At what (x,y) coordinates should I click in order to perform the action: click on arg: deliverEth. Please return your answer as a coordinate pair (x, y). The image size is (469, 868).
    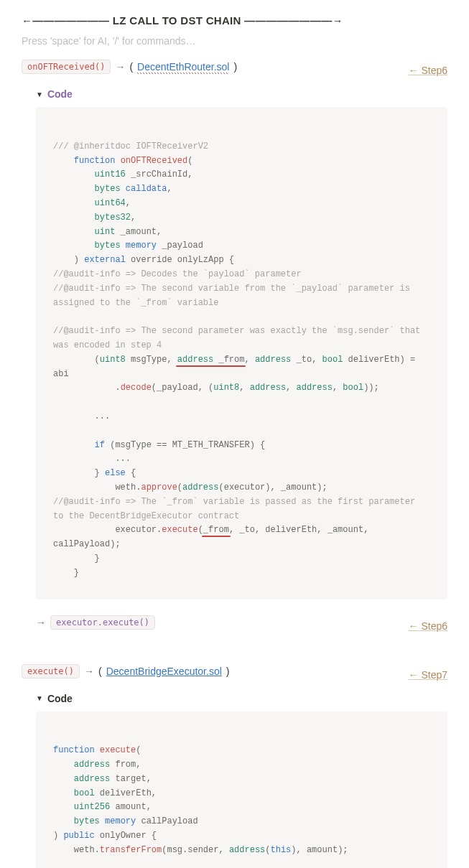
    Looking at the image, I should click on (289, 530).